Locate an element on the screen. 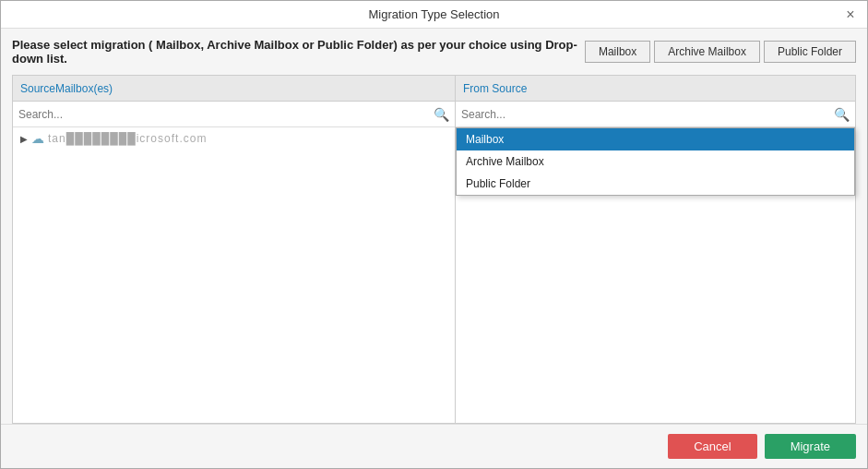 Image resolution: width=868 pixels, height=469 pixels. right-search-input is located at coordinates (648, 114).